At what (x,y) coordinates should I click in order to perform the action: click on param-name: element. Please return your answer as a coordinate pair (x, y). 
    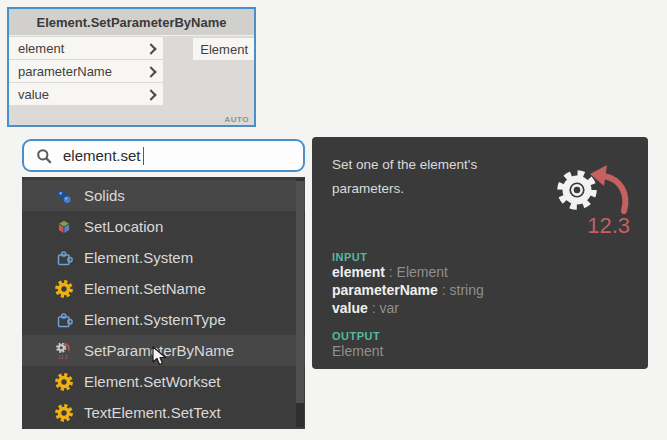
    Looking at the image, I should click on (358, 272).